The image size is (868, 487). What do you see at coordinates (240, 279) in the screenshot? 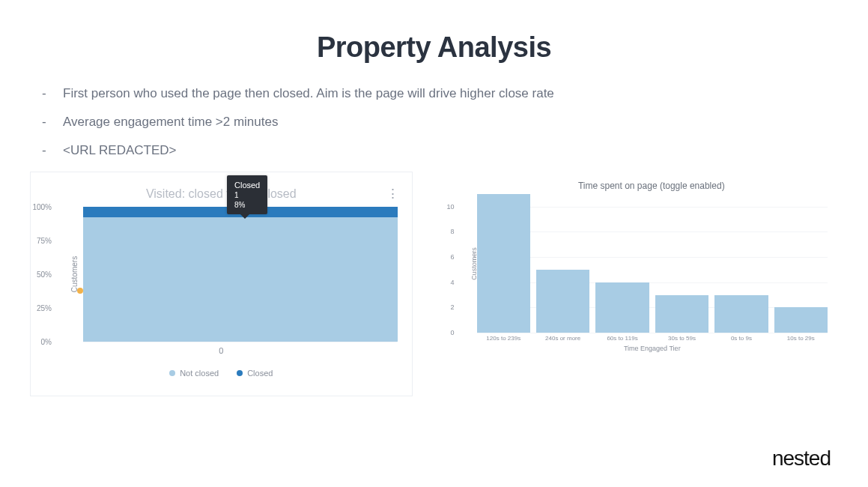
I see `bar-segment-not-closed` at bounding box center [240, 279].